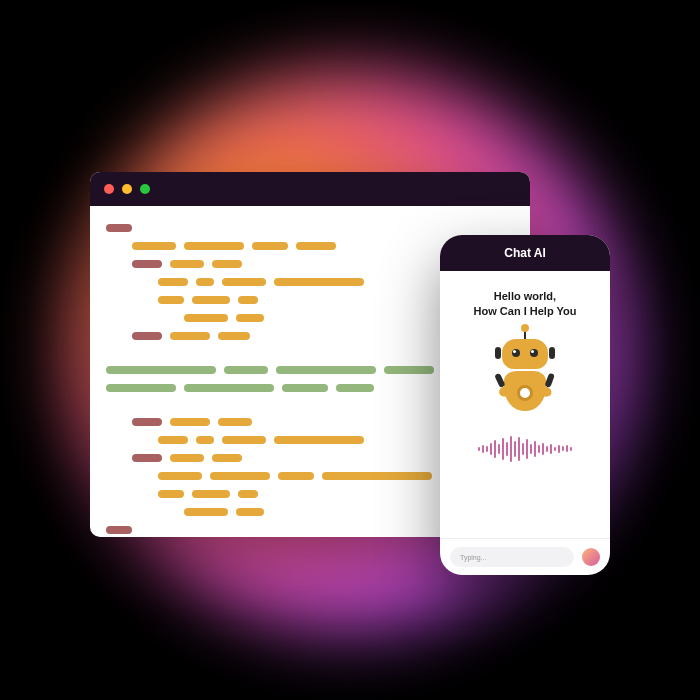 The width and height of the screenshot is (700, 700). What do you see at coordinates (525, 449) in the screenshot?
I see `voice-waveform-icon` at bounding box center [525, 449].